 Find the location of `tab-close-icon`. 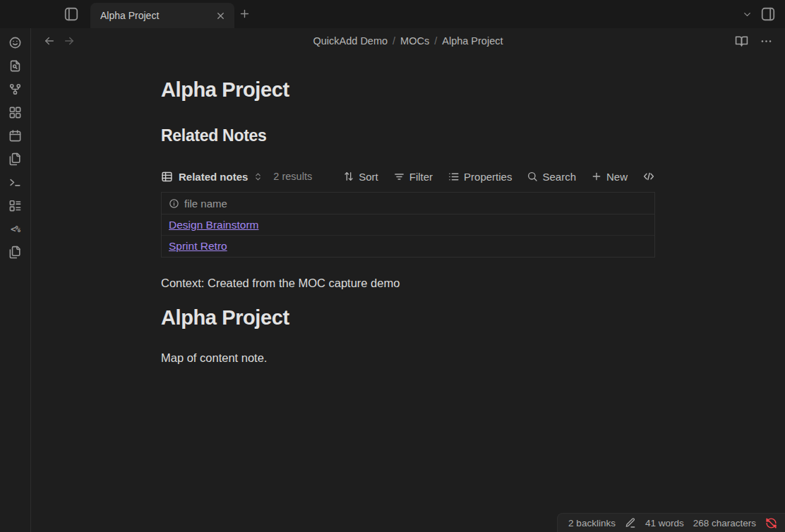

tab-close-icon is located at coordinates (220, 16).